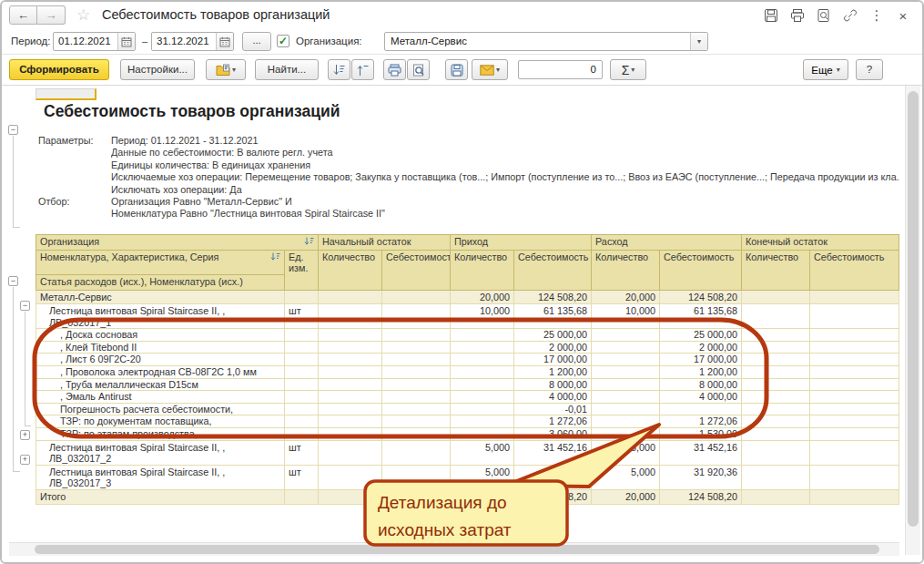 The image size is (924, 564). Describe the element at coordinates (701, 360) in the screenshot. I see `row-value-cell: 17 000,00` at that location.